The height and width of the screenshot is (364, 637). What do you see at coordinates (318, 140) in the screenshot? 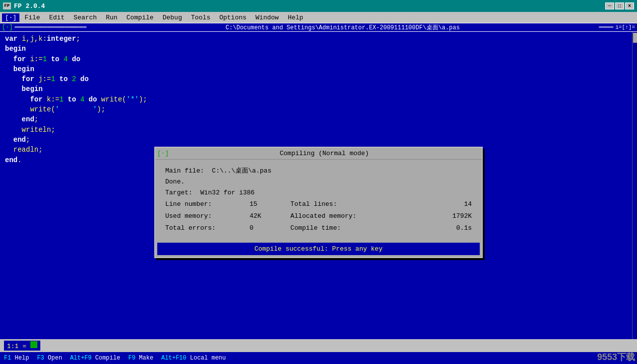
I see `code-line-11: end;` at bounding box center [318, 140].